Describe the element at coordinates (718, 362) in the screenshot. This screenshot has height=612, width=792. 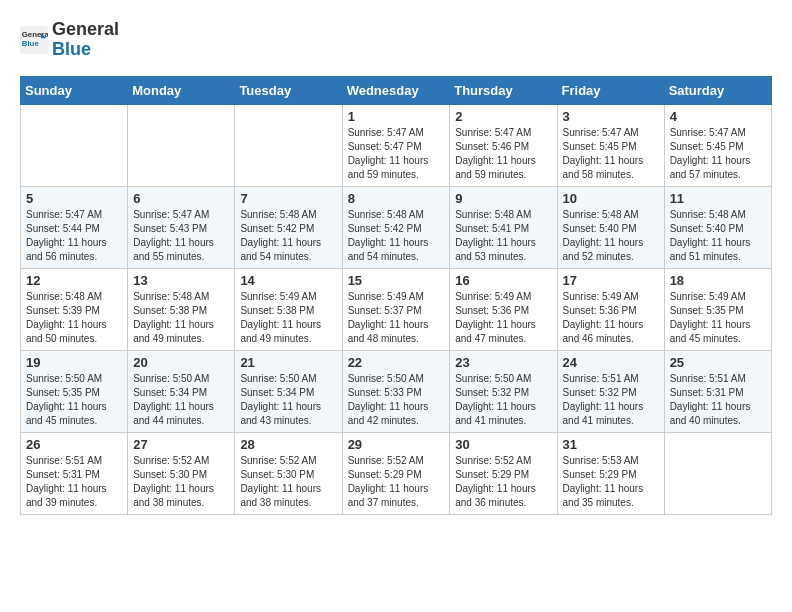
I see `day-number: 25` at that location.